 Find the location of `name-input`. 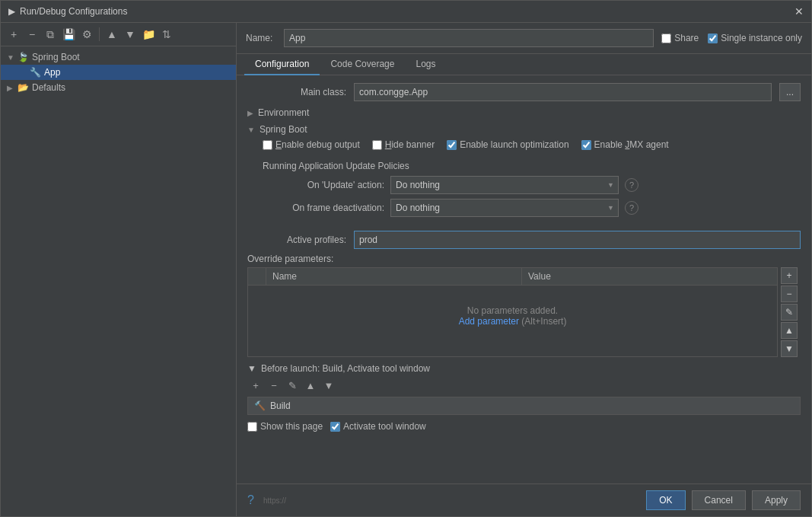

name-input is located at coordinates (469, 38).